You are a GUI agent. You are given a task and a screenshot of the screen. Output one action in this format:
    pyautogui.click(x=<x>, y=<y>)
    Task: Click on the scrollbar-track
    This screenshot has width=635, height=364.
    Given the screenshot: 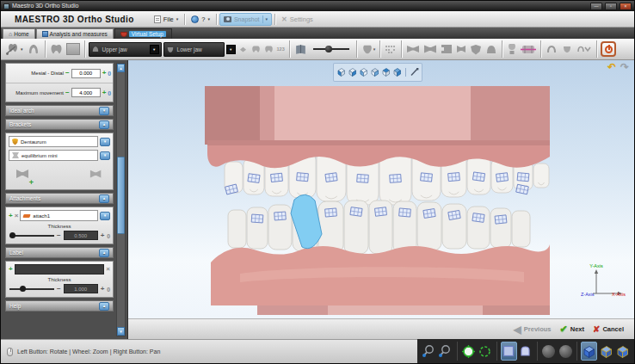 What is the action you would take?
    pyautogui.click(x=120, y=200)
    